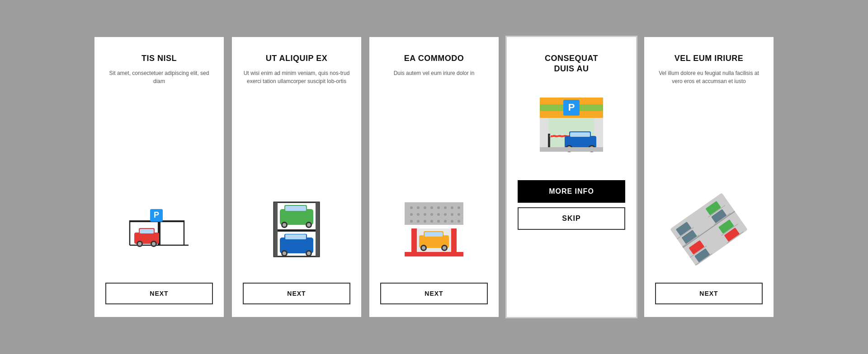  I want to click on card-1-next-button: NEXT, so click(159, 293).